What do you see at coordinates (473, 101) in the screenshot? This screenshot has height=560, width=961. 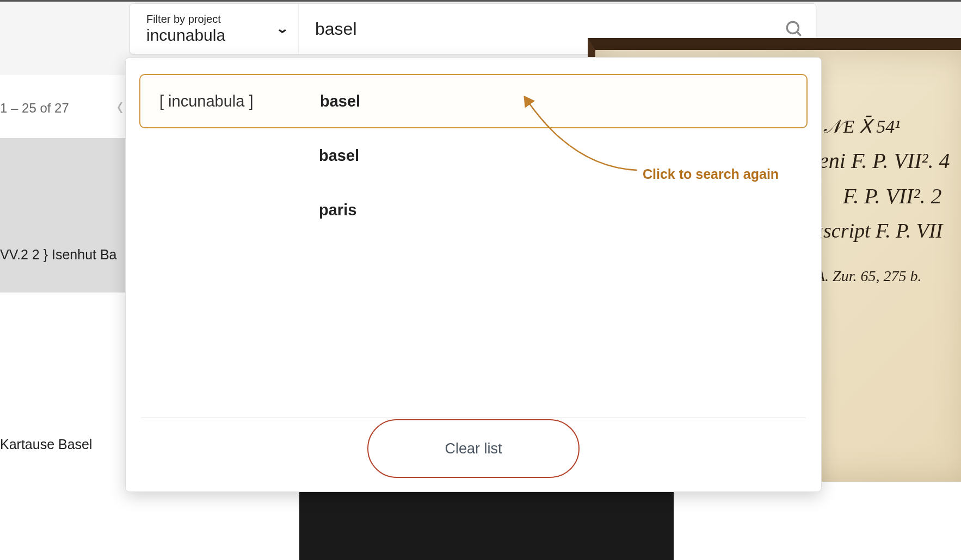 I see `history-item: [ incunabula ] basel` at bounding box center [473, 101].